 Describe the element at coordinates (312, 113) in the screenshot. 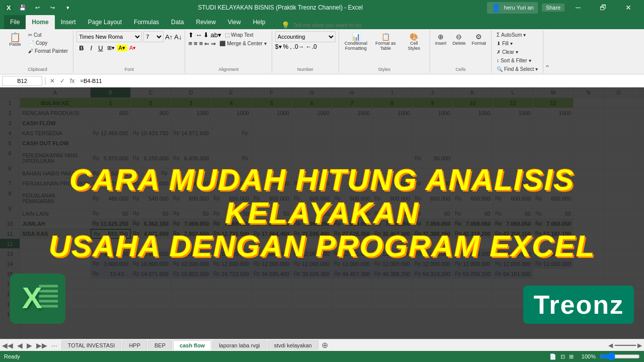

I see `cell-g2: 1000` at that location.